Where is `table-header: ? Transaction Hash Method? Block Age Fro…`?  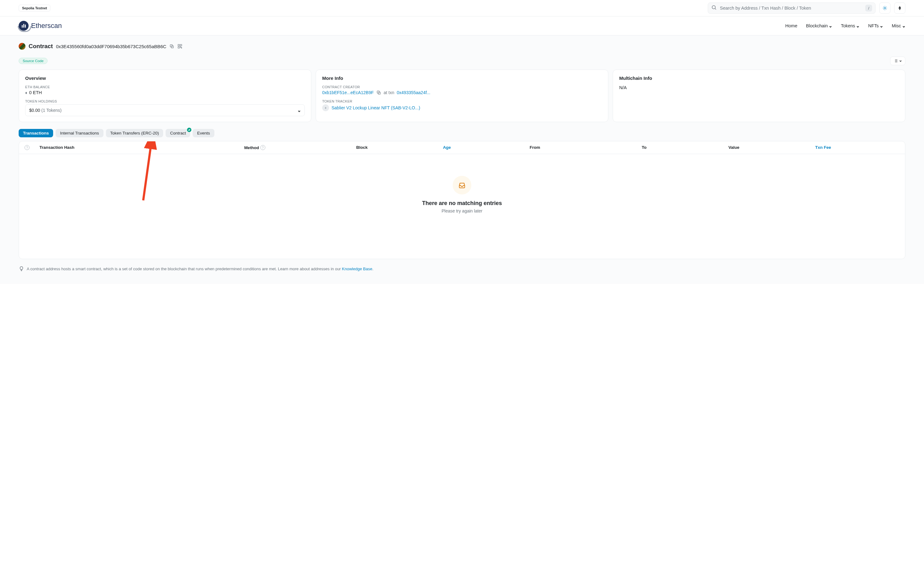
table-header: ? Transaction Hash Method? Block Age Fro… is located at coordinates (462, 148).